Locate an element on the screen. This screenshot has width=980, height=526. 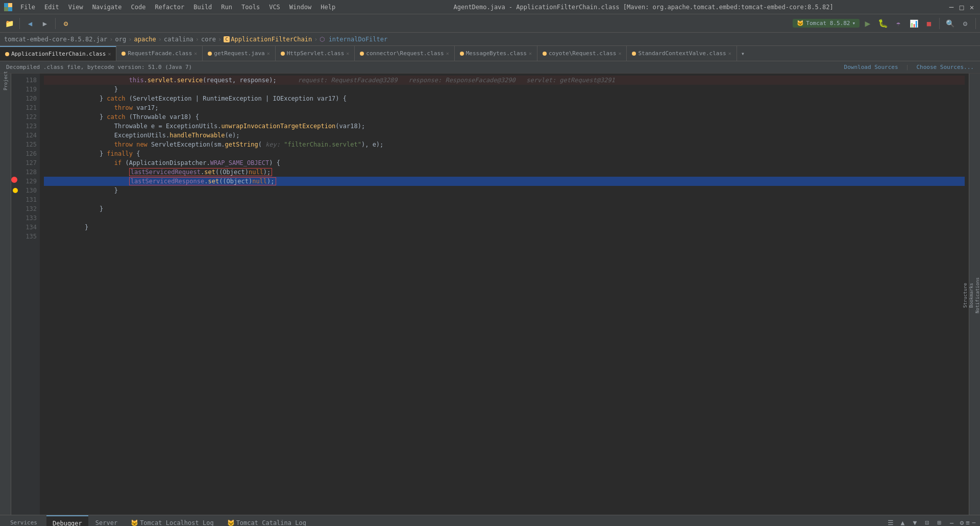
sidebar-project-icon: Project is located at coordinates (6, 81).